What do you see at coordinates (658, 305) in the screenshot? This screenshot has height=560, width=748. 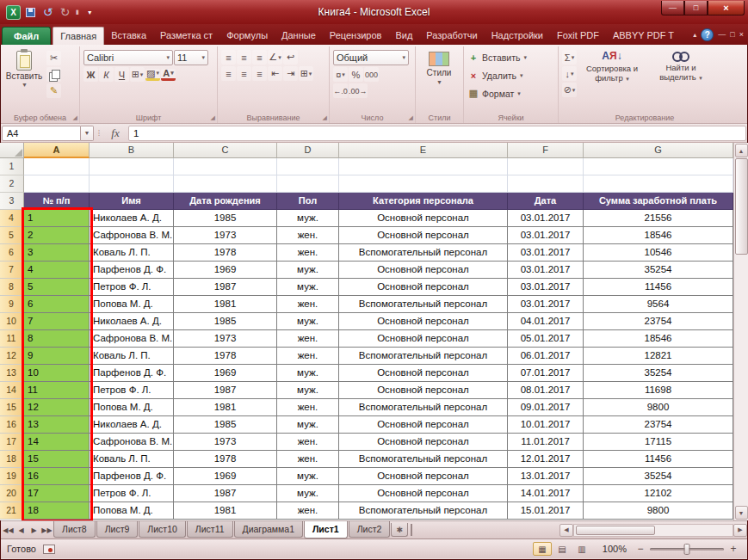 I see `cell-G9: 9564` at bounding box center [658, 305].